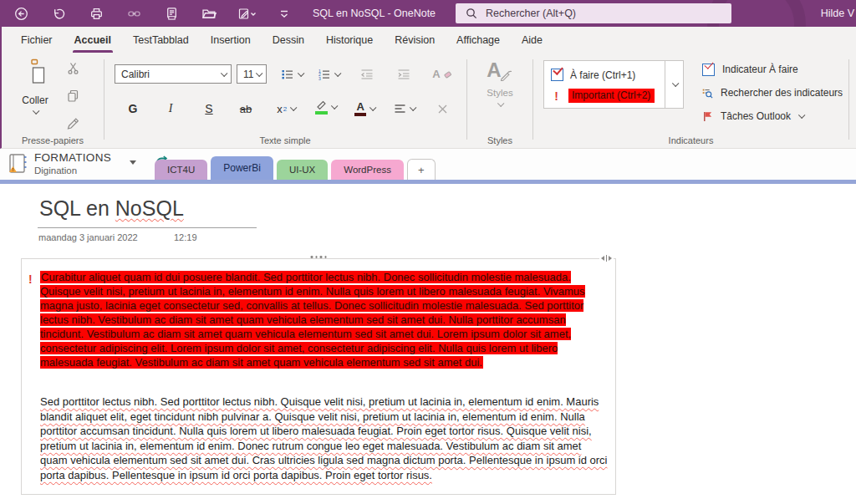 The image size is (856, 504). What do you see at coordinates (246, 109) in the screenshot?
I see `strikethrough-button: ab` at bounding box center [246, 109].